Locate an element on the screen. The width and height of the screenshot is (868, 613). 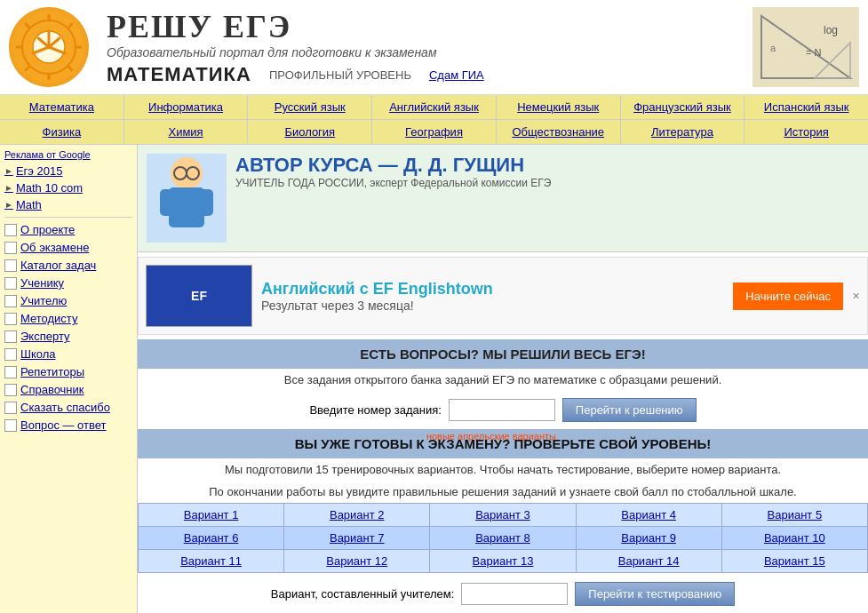
checkbox-about-project is located at coordinates (11, 230).